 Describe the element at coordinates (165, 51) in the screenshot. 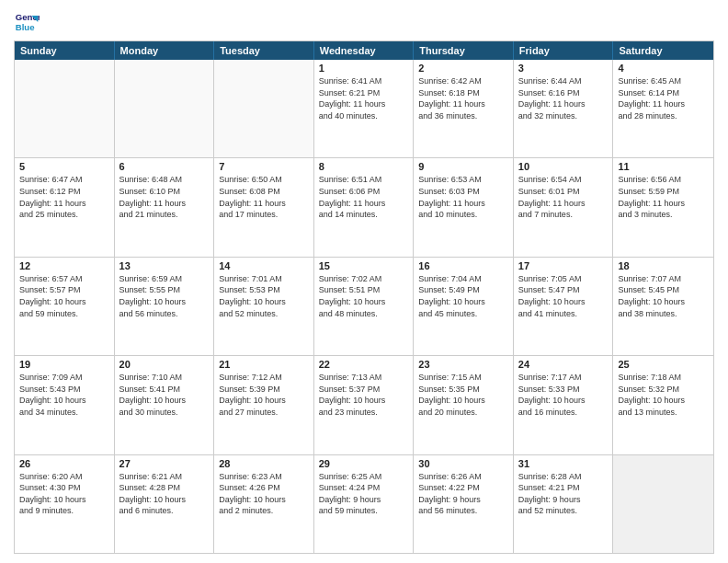

I see `day-header-monday: Monday` at that location.